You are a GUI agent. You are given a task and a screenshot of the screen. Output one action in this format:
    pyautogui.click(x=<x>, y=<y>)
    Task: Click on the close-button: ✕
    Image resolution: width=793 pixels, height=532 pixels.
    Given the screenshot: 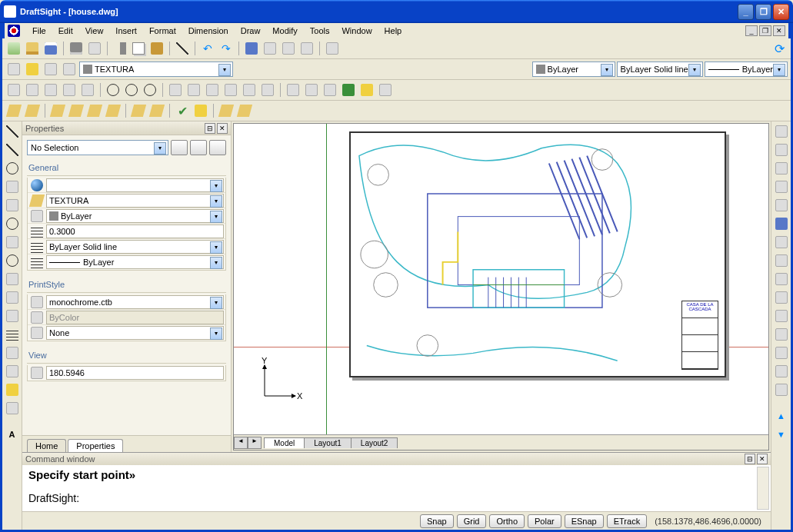 What is the action you would take?
    pyautogui.click(x=781, y=12)
    